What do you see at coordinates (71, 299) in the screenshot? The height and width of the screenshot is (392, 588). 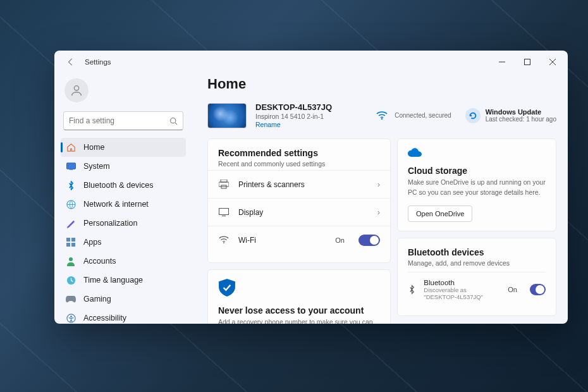 I see `gaming-icon` at bounding box center [71, 299].